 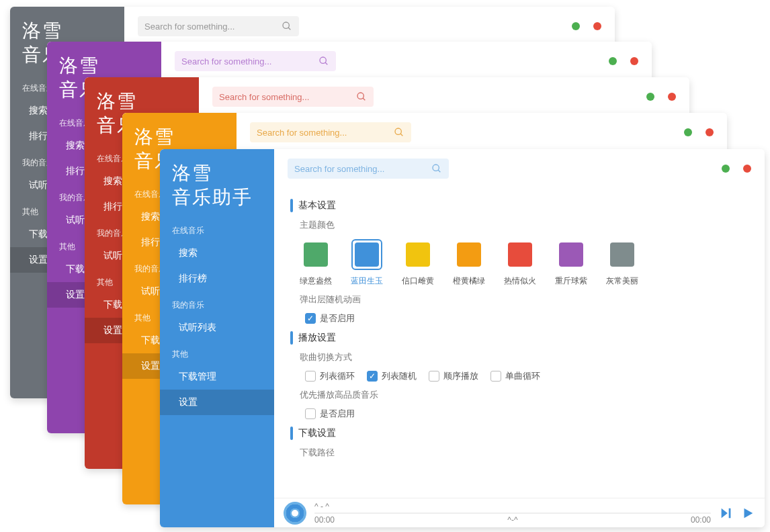 What do you see at coordinates (217, 402) in the screenshot?
I see `nav-settings: 设置` at bounding box center [217, 402].